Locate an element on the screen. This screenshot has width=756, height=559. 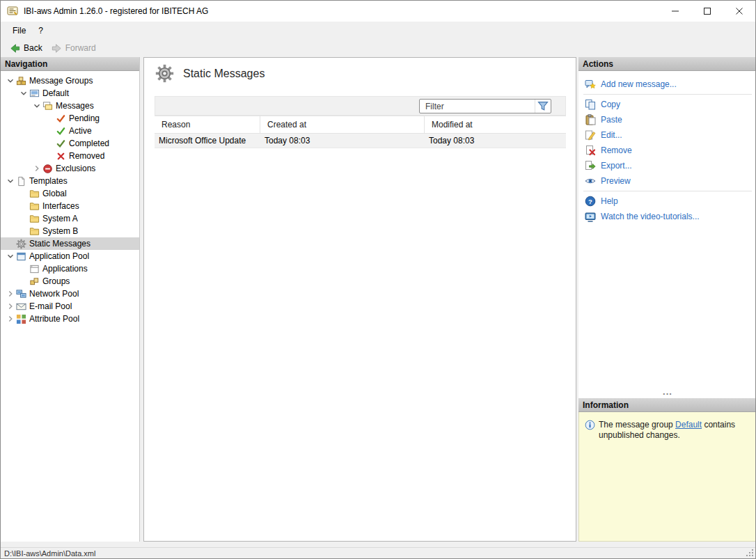
actions-splitter-grip: ... is located at coordinates (667, 394).